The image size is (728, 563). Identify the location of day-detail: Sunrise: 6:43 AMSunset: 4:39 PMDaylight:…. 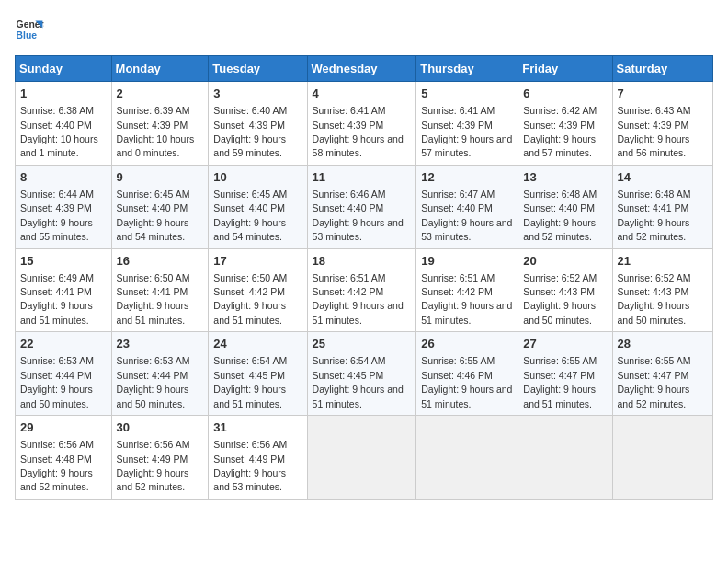
(654, 132).